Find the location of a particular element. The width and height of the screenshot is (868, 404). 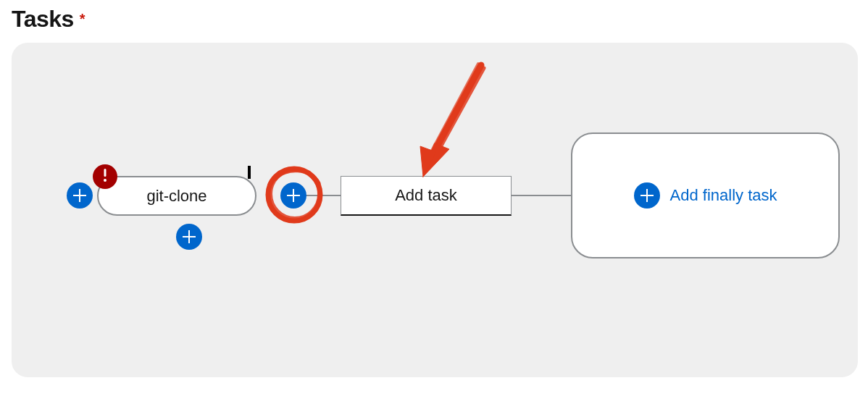

task-node-label: git-clone is located at coordinates (177, 196).